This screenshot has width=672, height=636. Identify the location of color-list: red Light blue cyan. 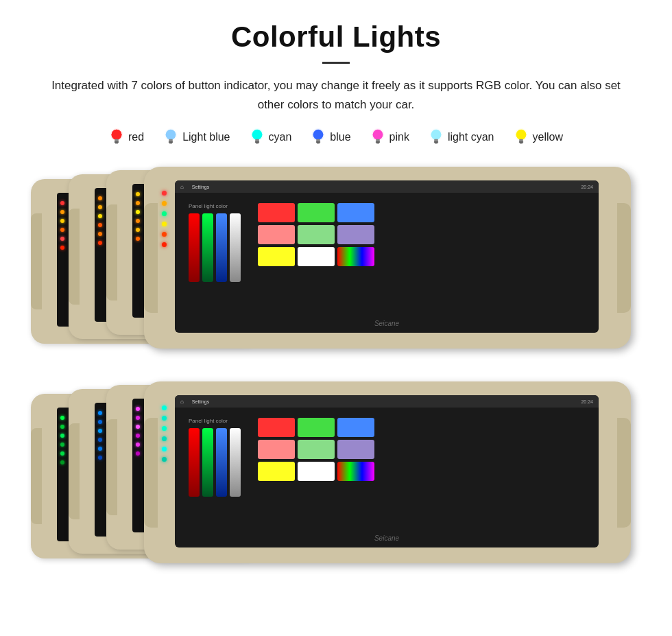
(336, 137).